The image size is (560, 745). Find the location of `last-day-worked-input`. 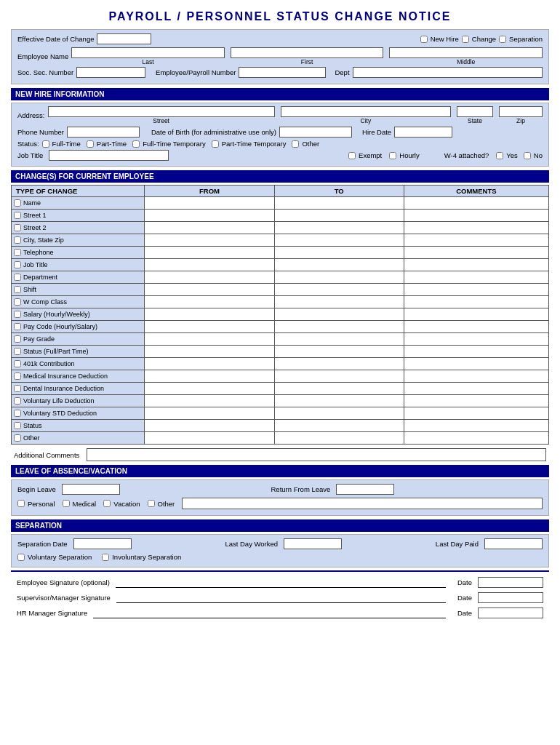

last-day-worked-input is located at coordinates (313, 544).